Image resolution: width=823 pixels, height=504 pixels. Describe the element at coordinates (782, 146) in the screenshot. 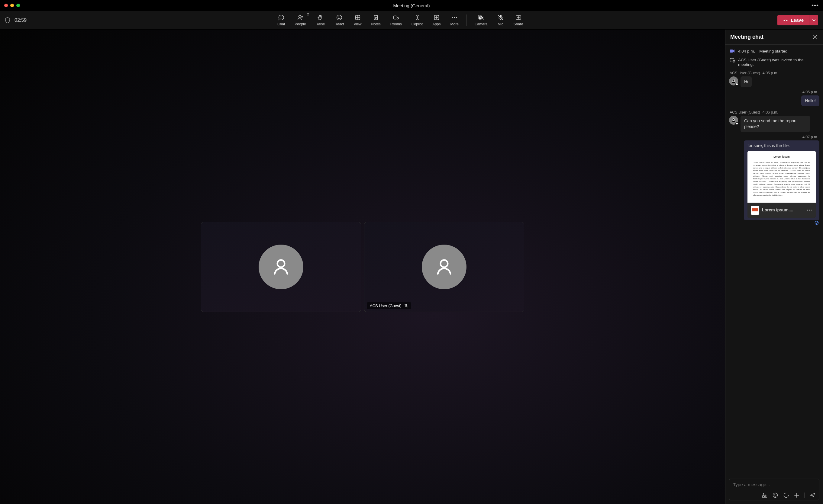

I see `message-text: for sure, this is the file:` at that location.